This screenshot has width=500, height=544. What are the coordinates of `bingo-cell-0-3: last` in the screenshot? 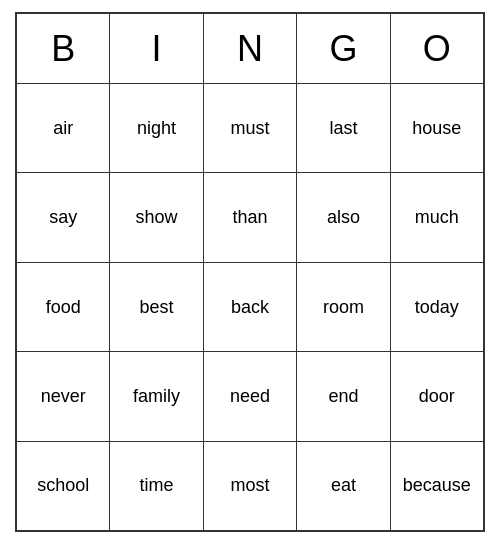 It's located at (344, 128).